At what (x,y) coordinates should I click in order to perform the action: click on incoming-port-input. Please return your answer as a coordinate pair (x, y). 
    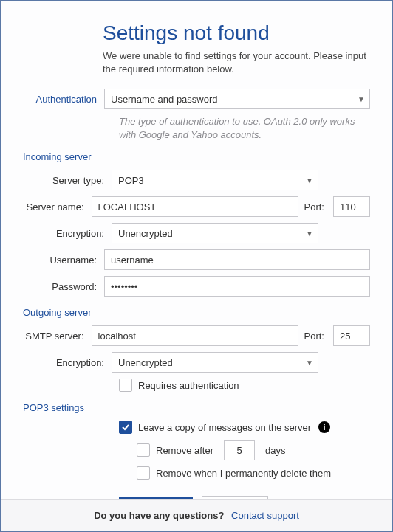
    Looking at the image, I should click on (352, 207).